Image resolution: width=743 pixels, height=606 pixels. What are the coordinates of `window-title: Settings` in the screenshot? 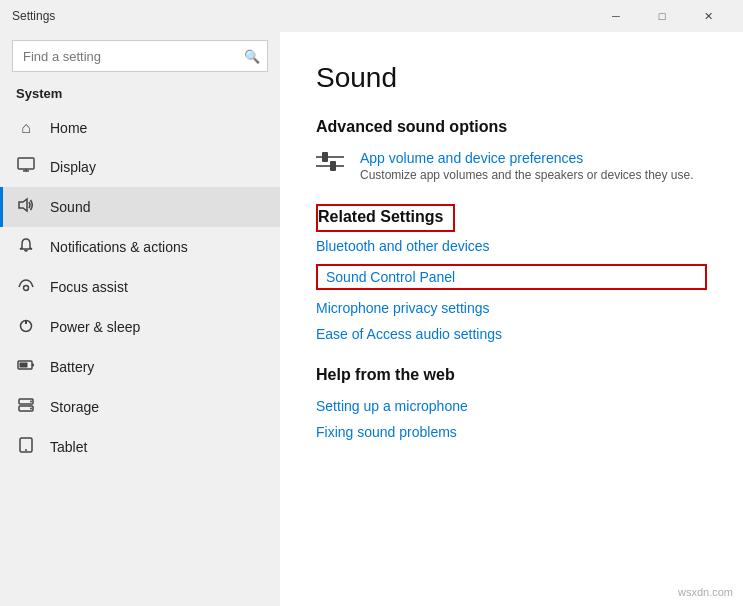 It's located at (34, 16).